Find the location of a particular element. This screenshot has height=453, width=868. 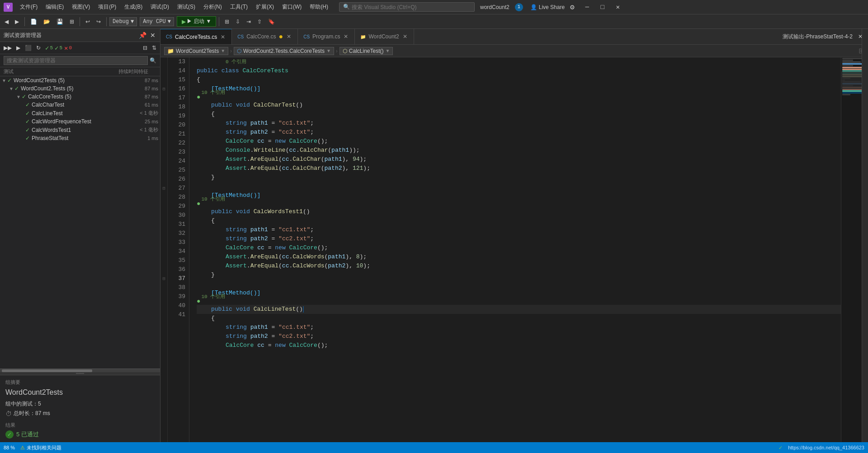

breakpoint-button: ⊞ is located at coordinates (227, 22).